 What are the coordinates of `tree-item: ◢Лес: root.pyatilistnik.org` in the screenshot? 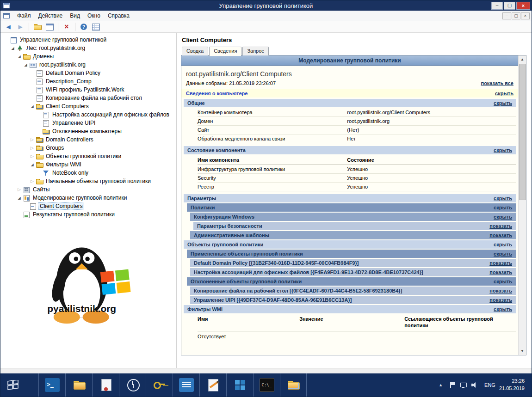 It's located at (88, 48).